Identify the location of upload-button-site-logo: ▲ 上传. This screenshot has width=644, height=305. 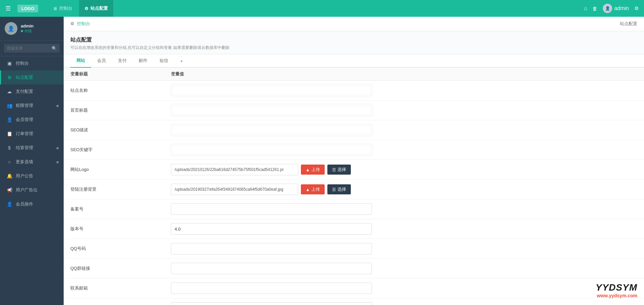
(313, 170).